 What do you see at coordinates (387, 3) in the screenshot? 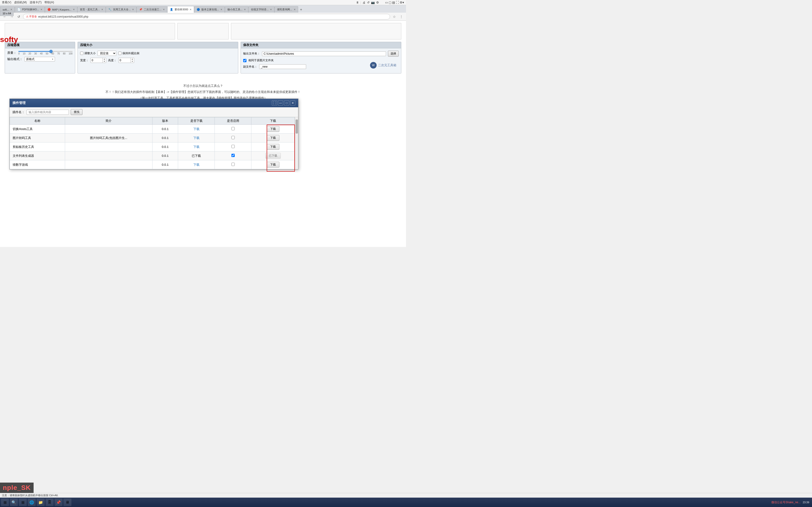
I see `win-layout-icon: ▭` at bounding box center [387, 3].